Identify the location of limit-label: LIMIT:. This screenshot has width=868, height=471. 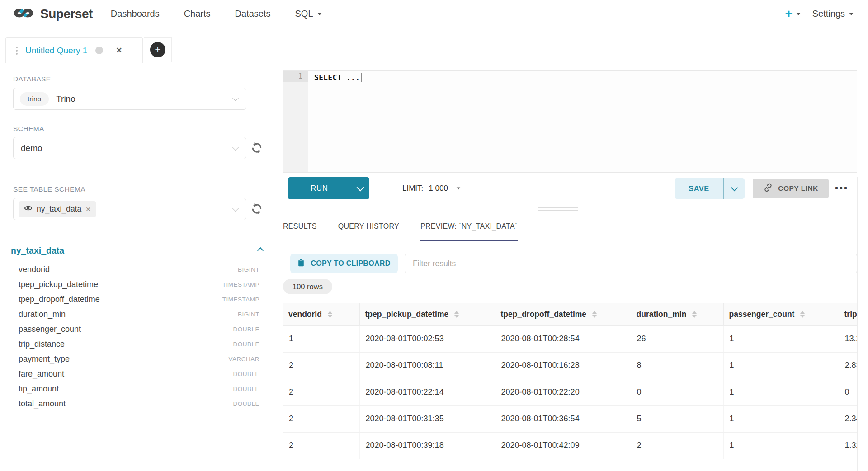
(413, 188).